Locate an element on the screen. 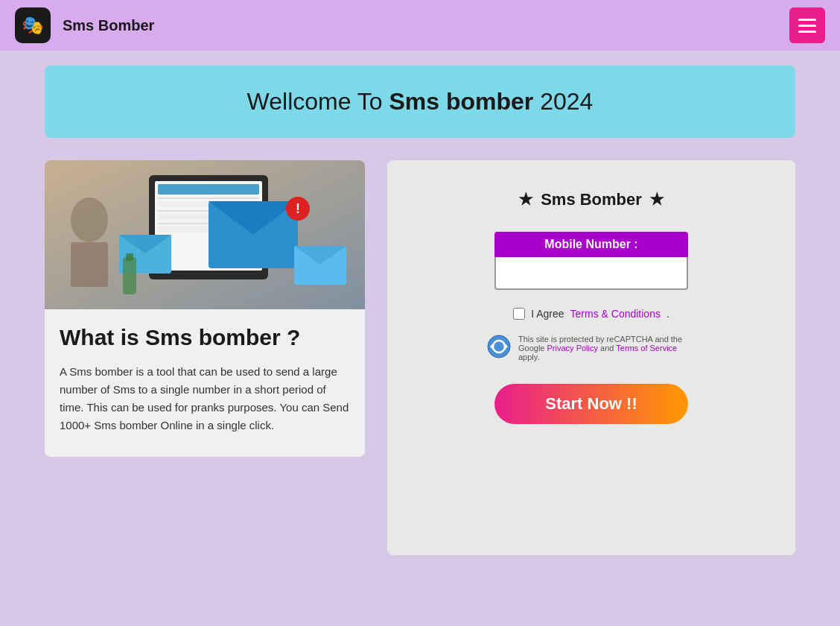 The height and width of the screenshot is (626, 840). right-card-title: ★ Sms Bomber ★ is located at coordinates (591, 200).